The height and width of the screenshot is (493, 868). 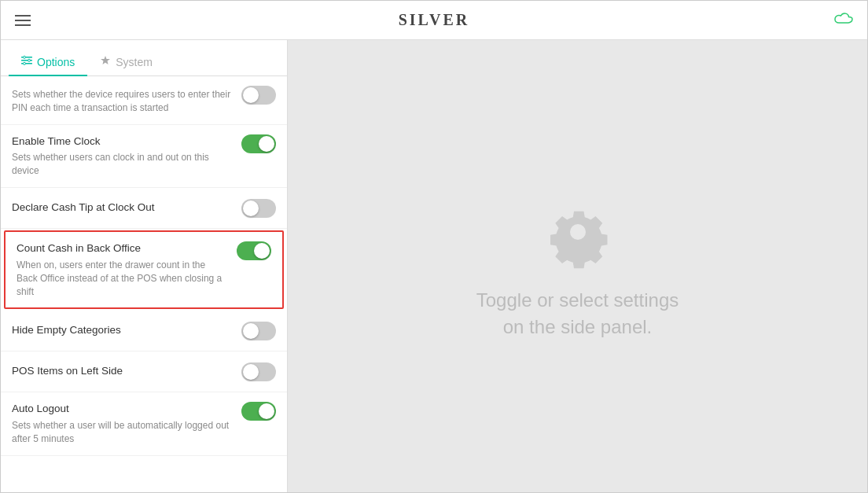 I want to click on enable-time-clock-toggle, so click(x=259, y=144).